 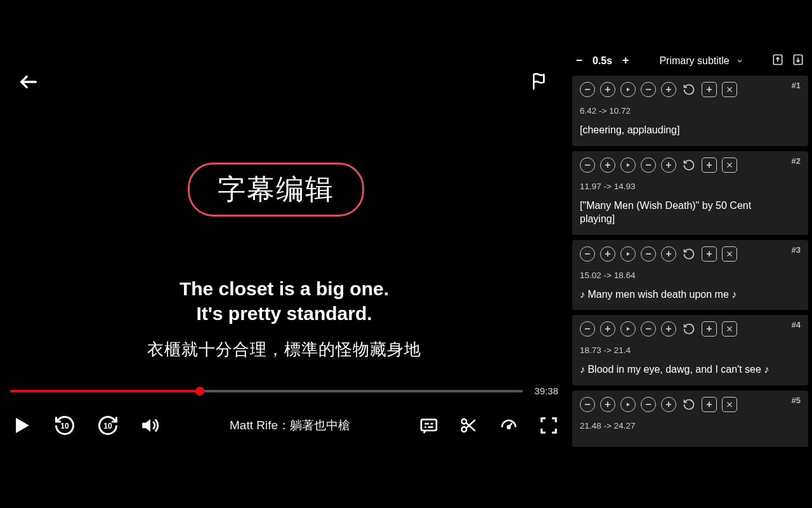 What do you see at coordinates (105, 391) in the screenshot?
I see `progress-fill` at bounding box center [105, 391].